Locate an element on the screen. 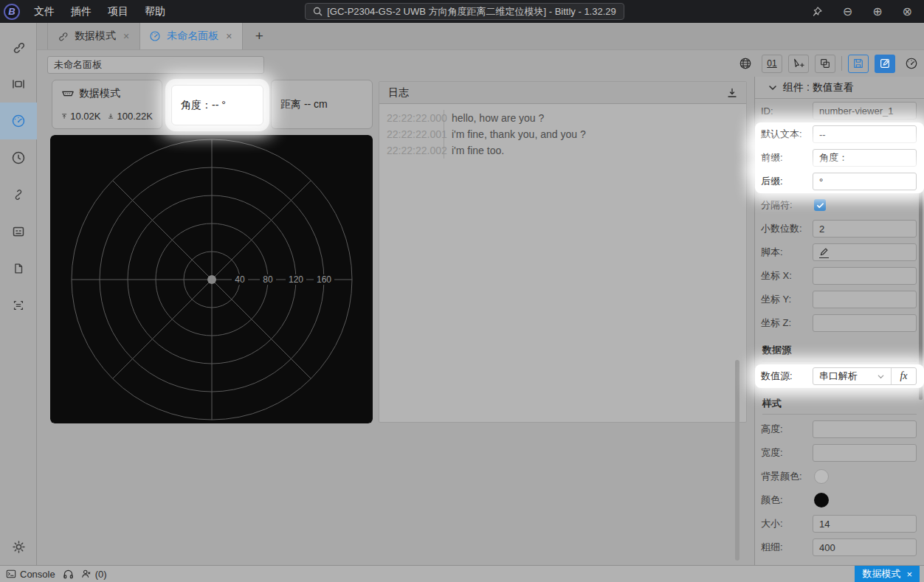  dashboard-mode-button is located at coordinates (911, 63).